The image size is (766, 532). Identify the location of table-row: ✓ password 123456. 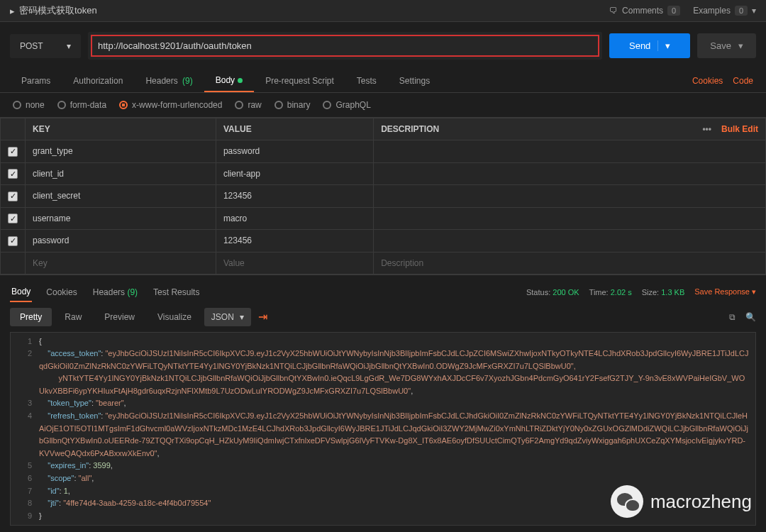
(383, 241).